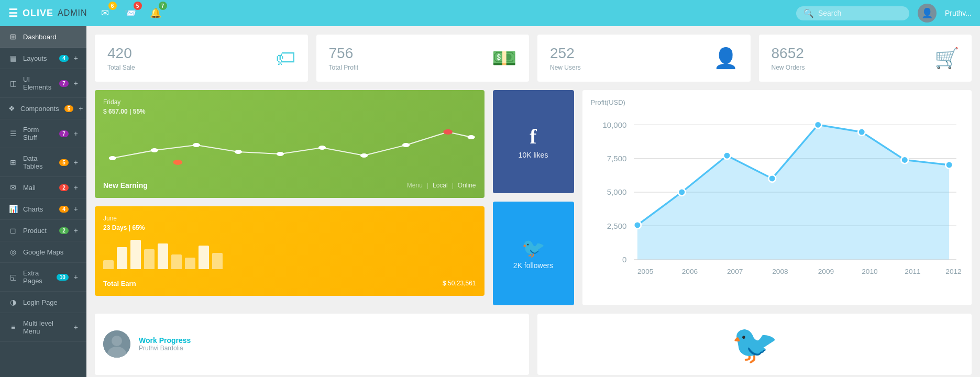 The height and width of the screenshot is (377, 980). Describe the element at coordinates (860, 13) in the screenshot. I see `search-input` at that location.